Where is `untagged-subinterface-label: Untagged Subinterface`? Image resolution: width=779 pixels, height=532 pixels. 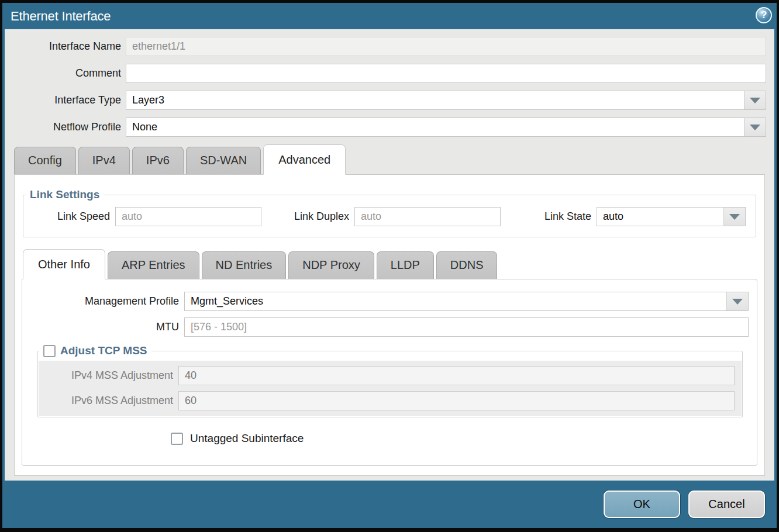 untagged-subinterface-label: Untagged Subinterface is located at coordinates (247, 438).